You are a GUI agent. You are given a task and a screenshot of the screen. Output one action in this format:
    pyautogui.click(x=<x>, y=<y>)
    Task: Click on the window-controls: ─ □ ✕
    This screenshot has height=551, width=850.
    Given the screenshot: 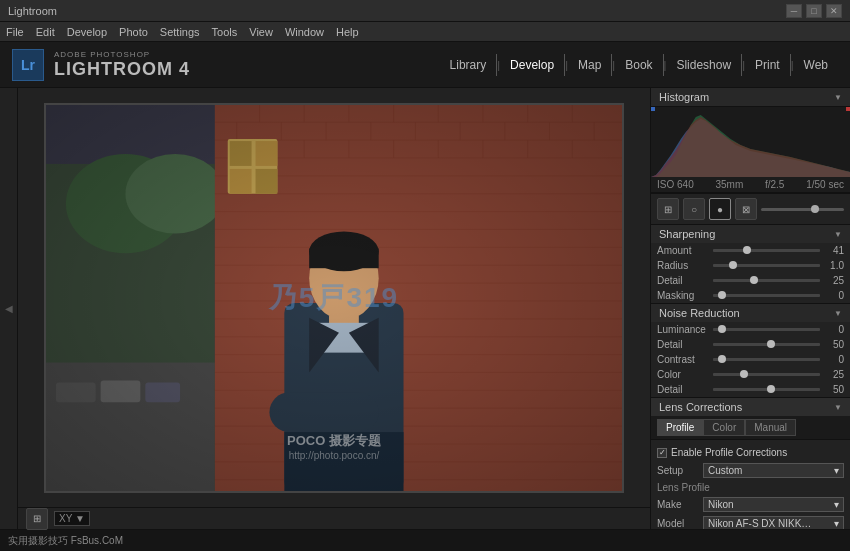 What is the action you would take?
    pyautogui.click(x=814, y=11)
    